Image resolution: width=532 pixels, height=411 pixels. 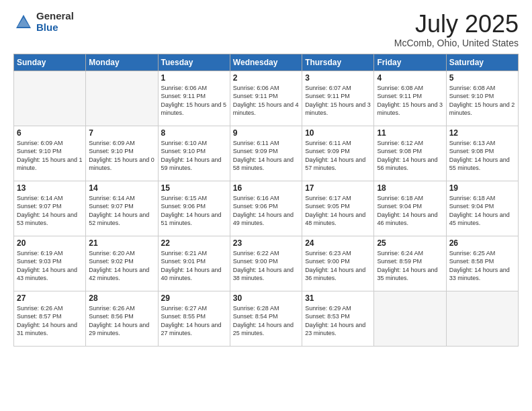 What do you see at coordinates (194, 243) in the screenshot?
I see `day-number: 22` at bounding box center [194, 243].